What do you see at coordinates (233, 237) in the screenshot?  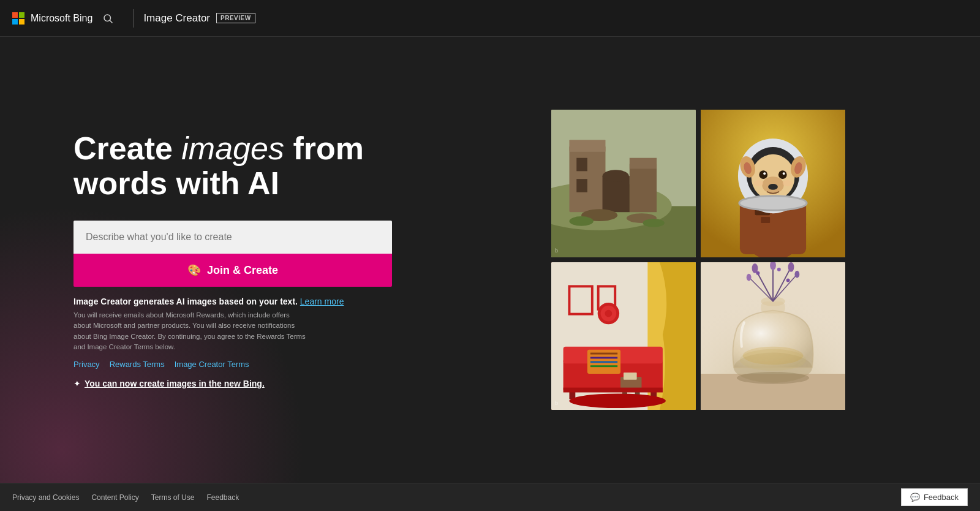 I see `prompt-input` at bounding box center [233, 237].